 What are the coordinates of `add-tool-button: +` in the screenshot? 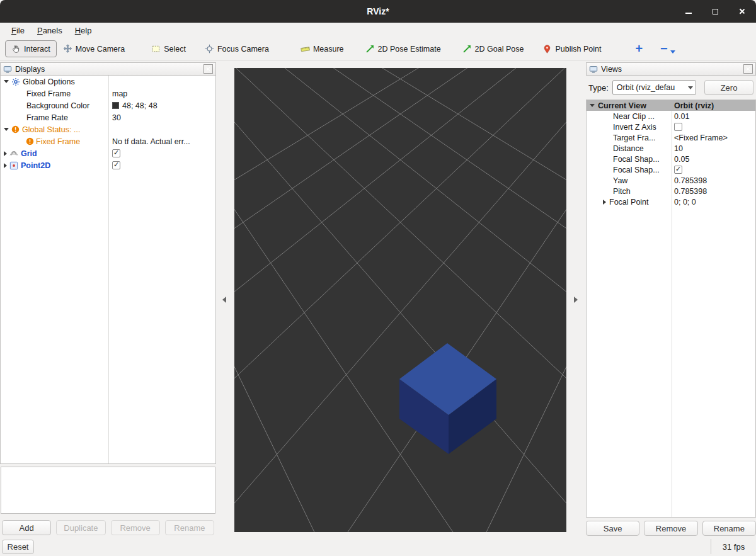 It's located at (639, 49).